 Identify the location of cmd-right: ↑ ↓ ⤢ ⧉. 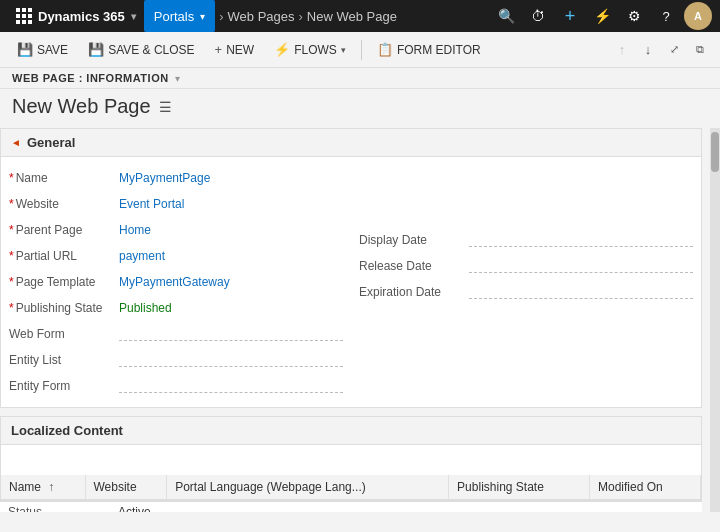
(661, 50).